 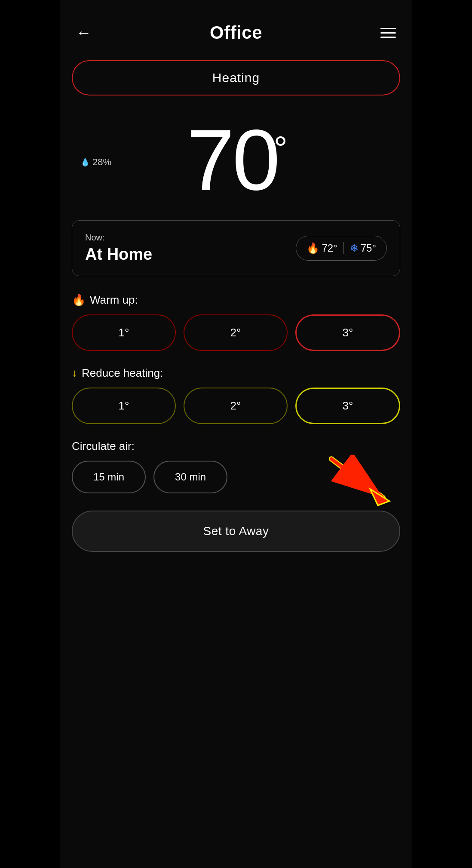 What do you see at coordinates (313, 248) in the screenshot?
I see `fire-icon: 🔥` at bounding box center [313, 248].